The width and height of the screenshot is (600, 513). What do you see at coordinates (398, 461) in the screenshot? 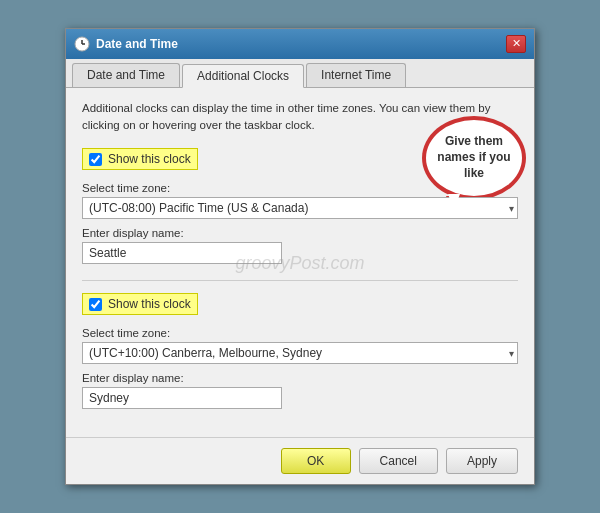
I see `cancel-button: Cancel` at bounding box center [398, 461].